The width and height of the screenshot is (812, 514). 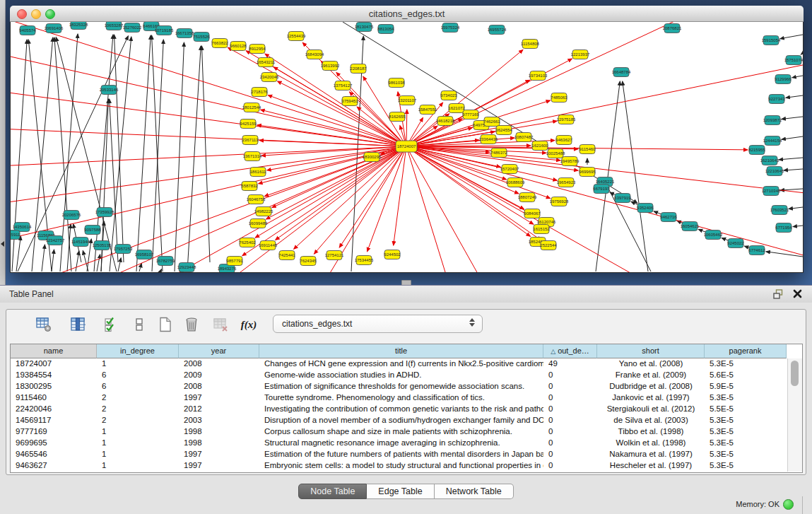 What do you see at coordinates (165, 325) in the screenshot?
I see `create-table-button` at bounding box center [165, 325].